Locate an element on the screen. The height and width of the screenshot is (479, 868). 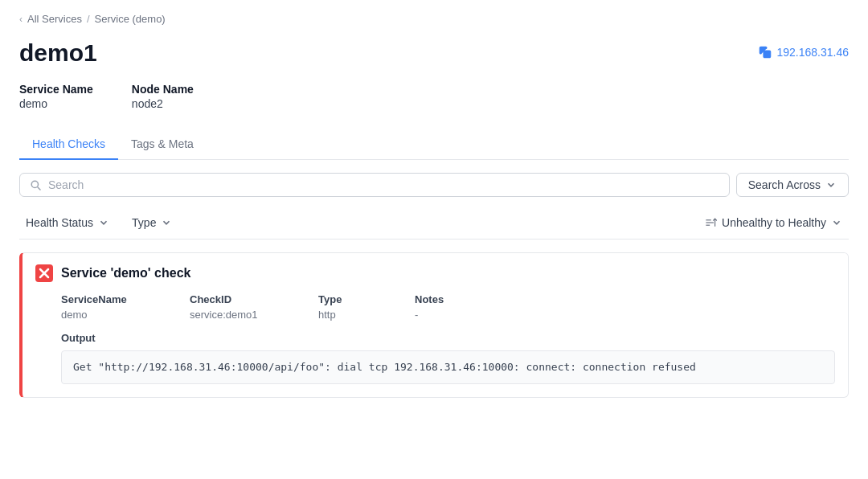
service-meta: Service Name demo Node Name node2 is located at coordinates (434, 96).